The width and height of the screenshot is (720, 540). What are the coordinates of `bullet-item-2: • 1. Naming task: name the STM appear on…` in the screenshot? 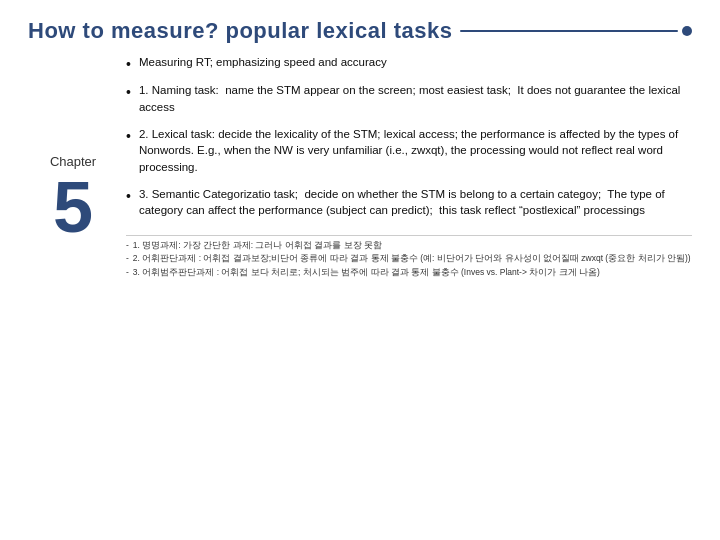 It's located at (409, 98).